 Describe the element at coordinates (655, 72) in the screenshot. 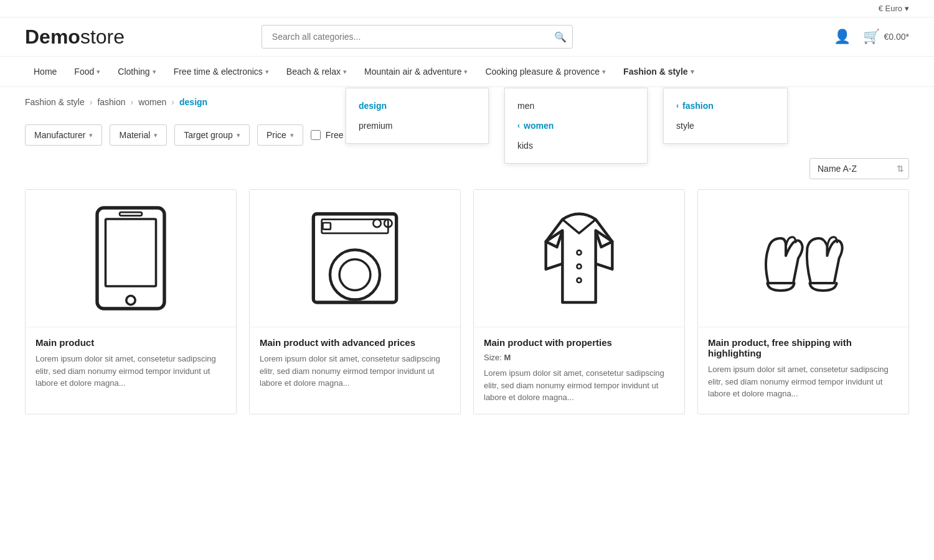

I see `nav-fashion-label: Fashion & style` at that location.